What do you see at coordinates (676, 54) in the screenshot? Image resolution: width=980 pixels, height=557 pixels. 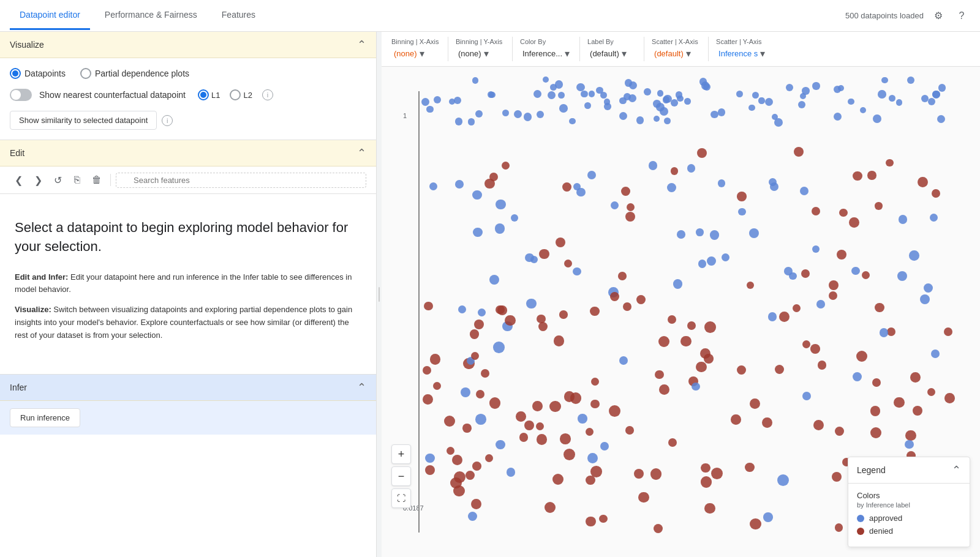 I see `scatter-x-select: (default) ▾` at bounding box center [676, 54].